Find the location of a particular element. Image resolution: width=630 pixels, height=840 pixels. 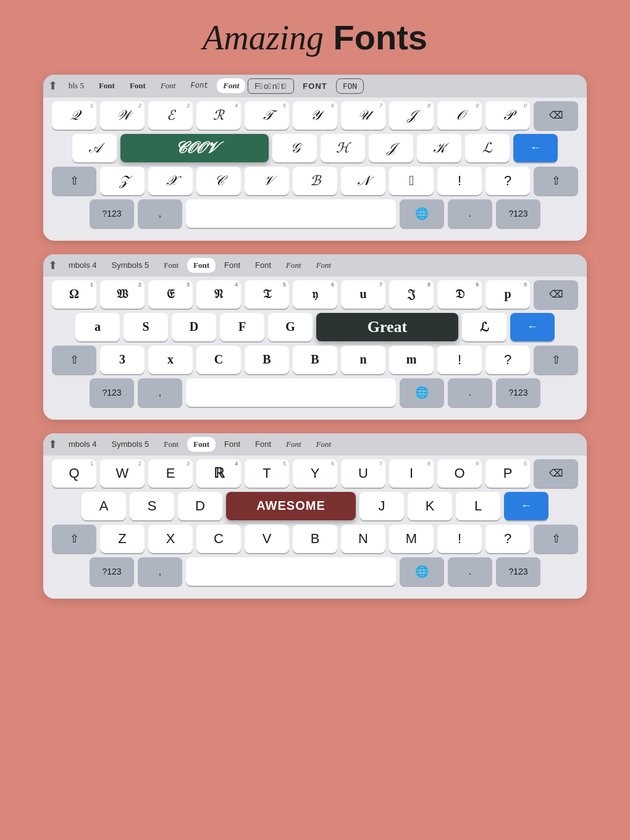

key-1-quest: ? is located at coordinates (508, 181).